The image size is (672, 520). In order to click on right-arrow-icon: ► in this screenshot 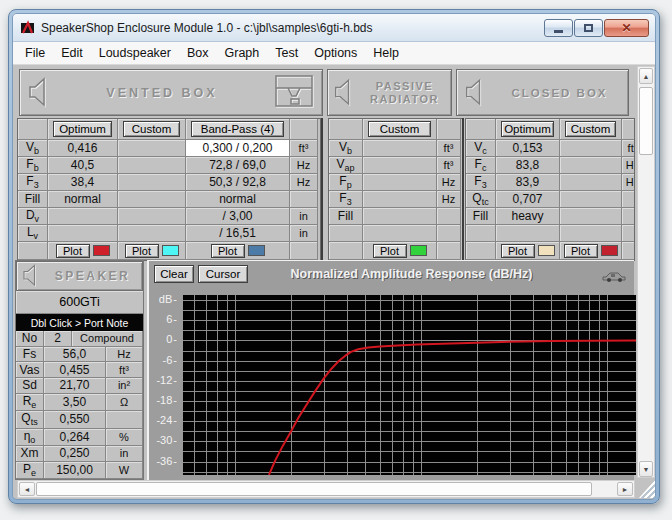, I will do `click(626, 490)`.